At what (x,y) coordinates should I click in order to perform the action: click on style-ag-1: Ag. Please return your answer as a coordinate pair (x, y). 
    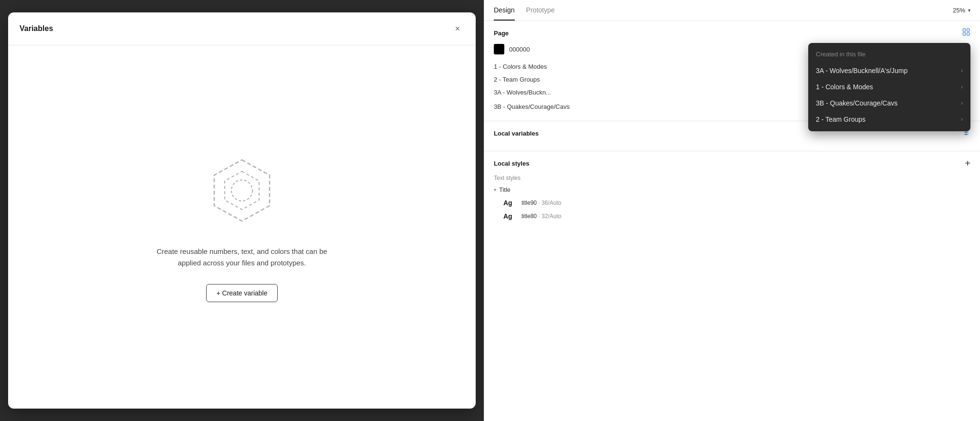
    Looking at the image, I should click on (510, 216).